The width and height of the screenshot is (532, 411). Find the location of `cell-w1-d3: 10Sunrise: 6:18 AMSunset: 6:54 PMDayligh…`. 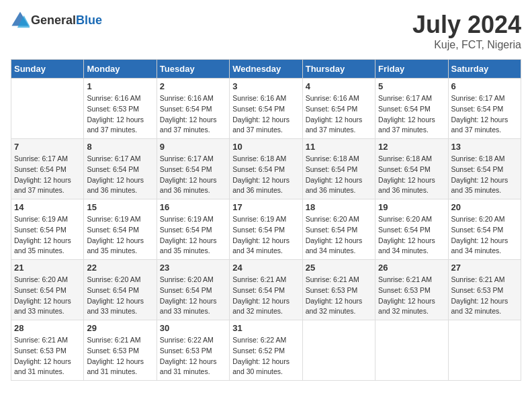

cell-w1-d3: 10Sunrise: 6:18 AMSunset: 6:54 PMDayligh… is located at coordinates (266, 169).